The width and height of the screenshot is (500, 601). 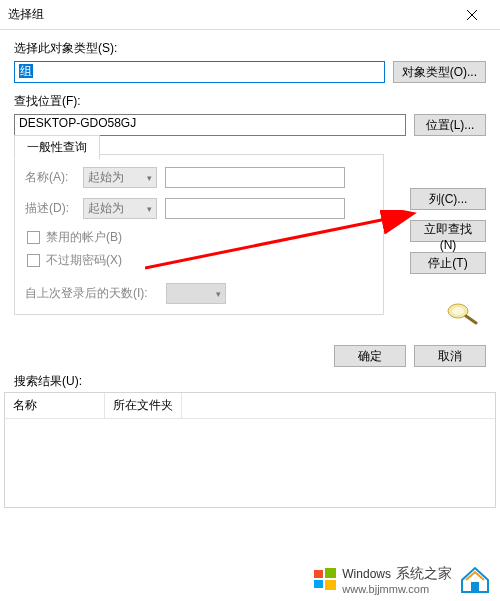 What do you see at coordinates (230, 14) in the screenshot?
I see `window-title: 选择组` at bounding box center [230, 14].